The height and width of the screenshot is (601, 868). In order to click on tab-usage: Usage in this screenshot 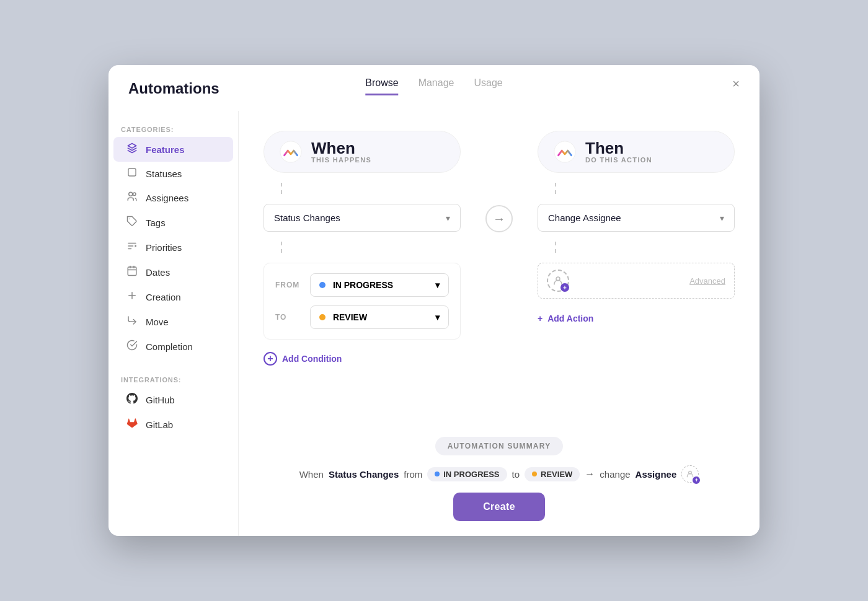, I will do `click(488, 87)`.